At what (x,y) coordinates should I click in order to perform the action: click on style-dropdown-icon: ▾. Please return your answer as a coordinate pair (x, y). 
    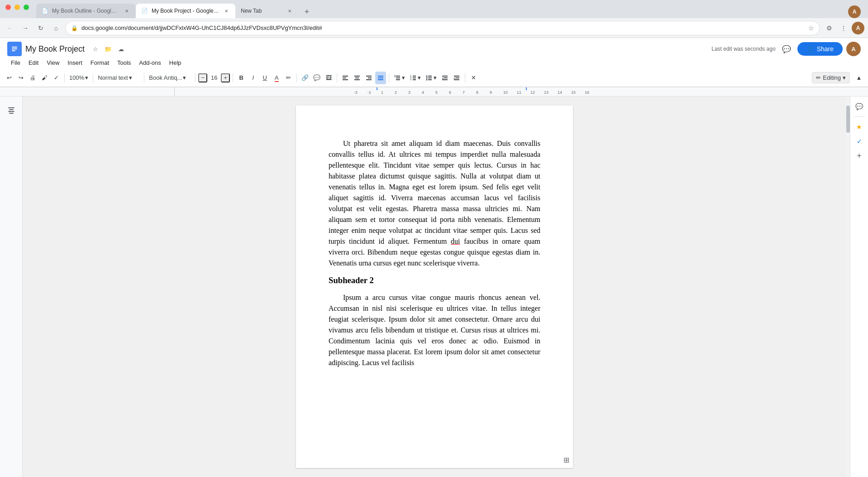
    Looking at the image, I should click on (130, 78).